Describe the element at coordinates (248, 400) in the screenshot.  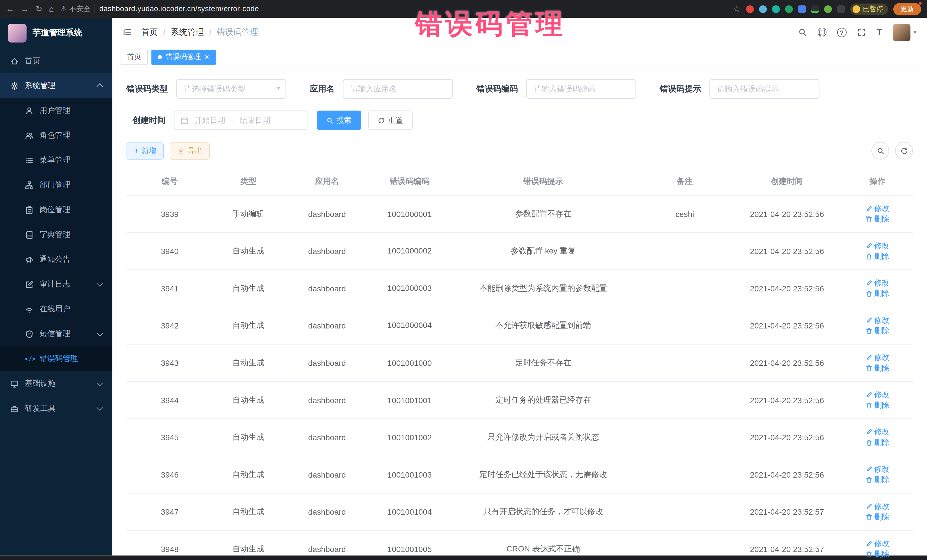
I see `cell-type: 自动生成` at that location.